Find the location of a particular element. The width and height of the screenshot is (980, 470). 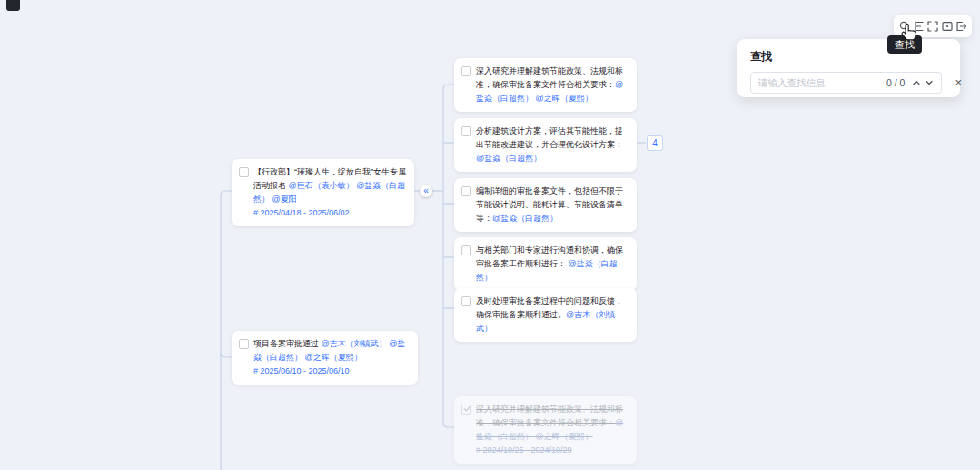

node-checkbox-checked is located at coordinates (467, 409).